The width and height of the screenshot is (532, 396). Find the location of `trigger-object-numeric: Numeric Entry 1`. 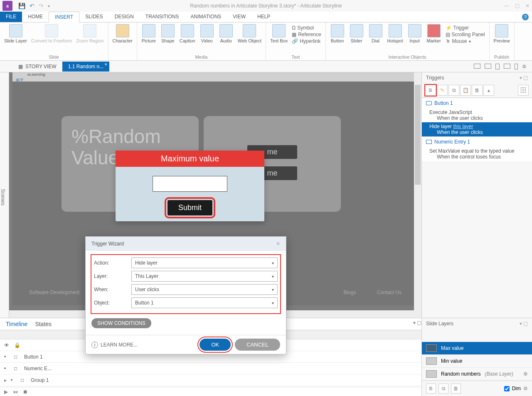

trigger-object-numeric: Numeric Entry 1 is located at coordinates (477, 141).